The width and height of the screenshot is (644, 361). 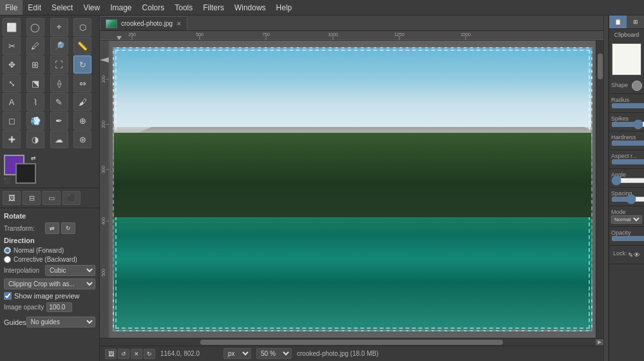 What do you see at coordinates (600, 66) in the screenshot?
I see `scrollbar-thumb-vertical` at bounding box center [600, 66].